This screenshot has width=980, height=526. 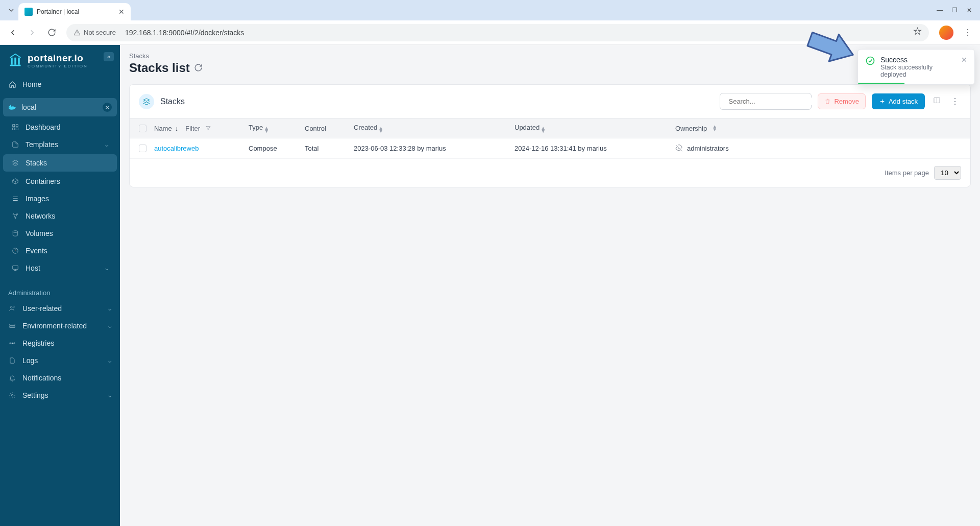 What do you see at coordinates (121, 12) in the screenshot?
I see `close-icon: ✕` at bounding box center [121, 12].